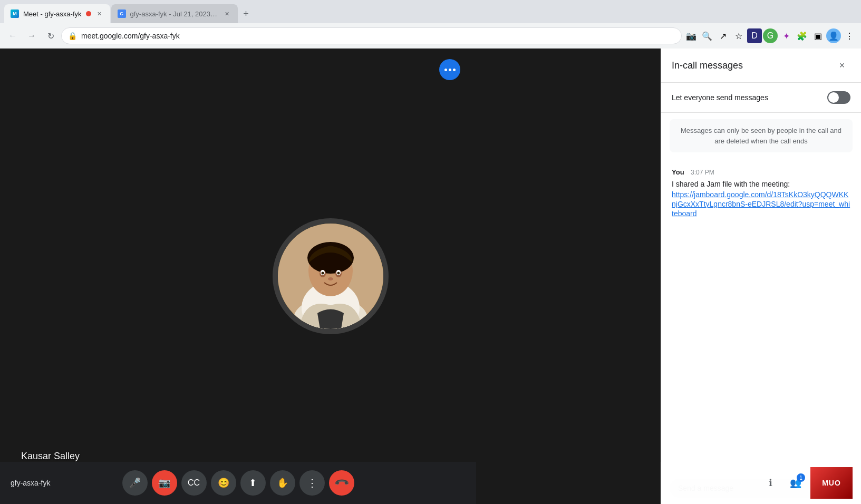  Describe the element at coordinates (238, 483) in the screenshot. I see `bottom-toolbar: gfy-asxa-fyk 🎤 📷 CC 😊 ⬆ ✋ ⋮` at that location.